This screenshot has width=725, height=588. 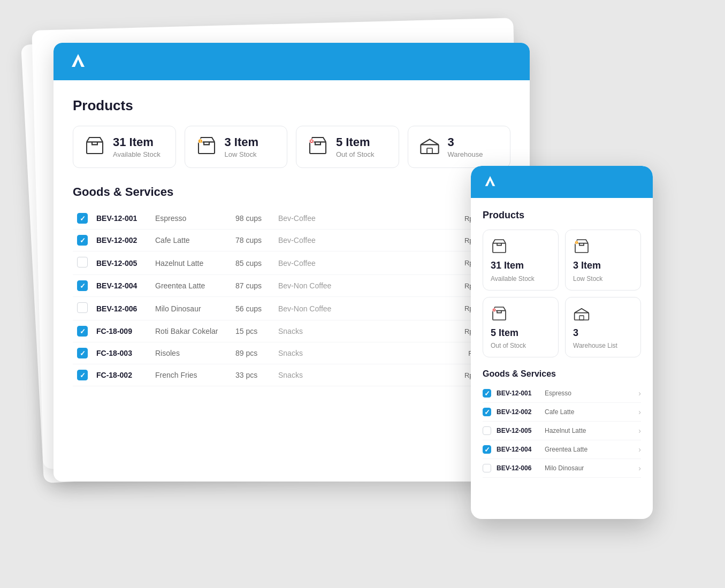 I want to click on small-card-body: Products 31 Item Available Stock, so click(x=562, y=343).